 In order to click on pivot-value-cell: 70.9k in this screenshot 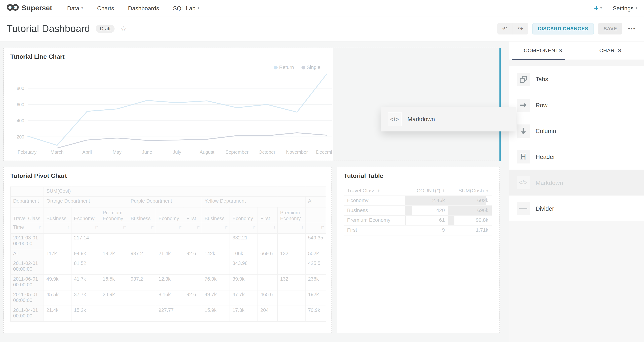, I will do `click(316, 314)`.